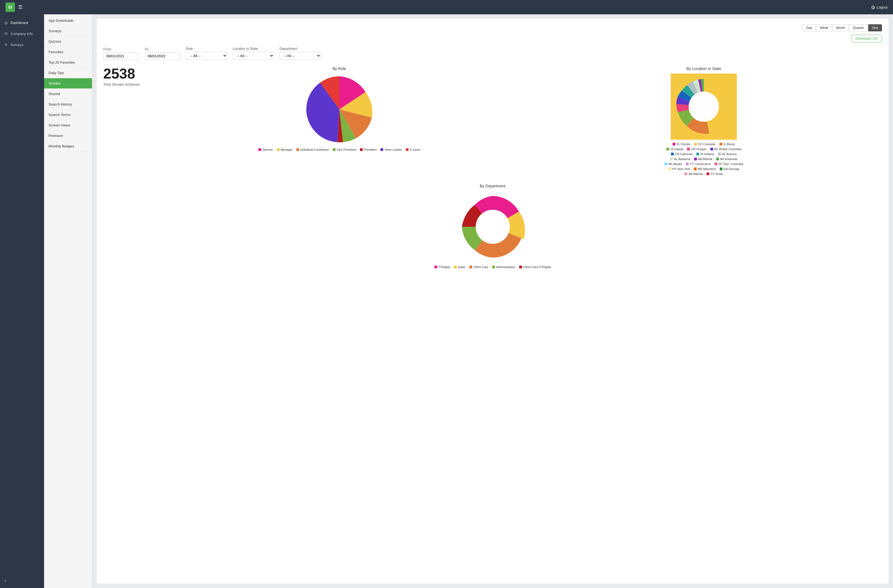 The height and width of the screenshot is (588, 893). Describe the element at coordinates (300, 53) in the screenshot. I see `filter-department: Department: -- All --` at that location.